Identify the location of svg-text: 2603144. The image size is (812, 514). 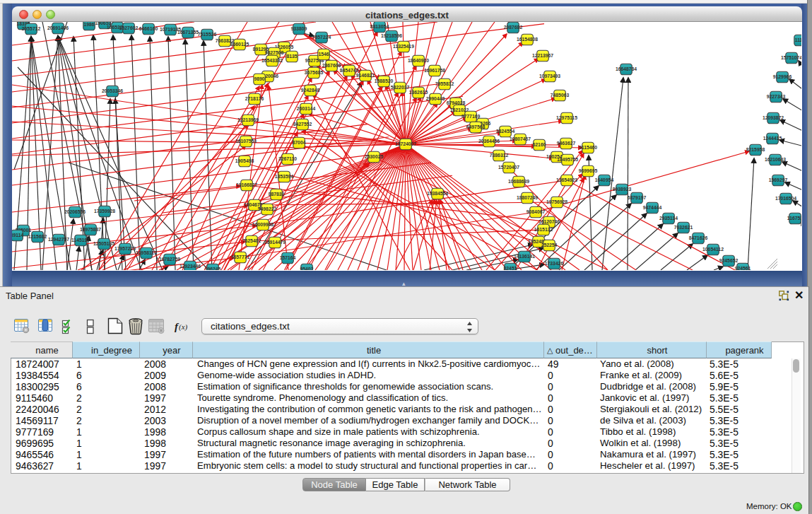
(307, 109).